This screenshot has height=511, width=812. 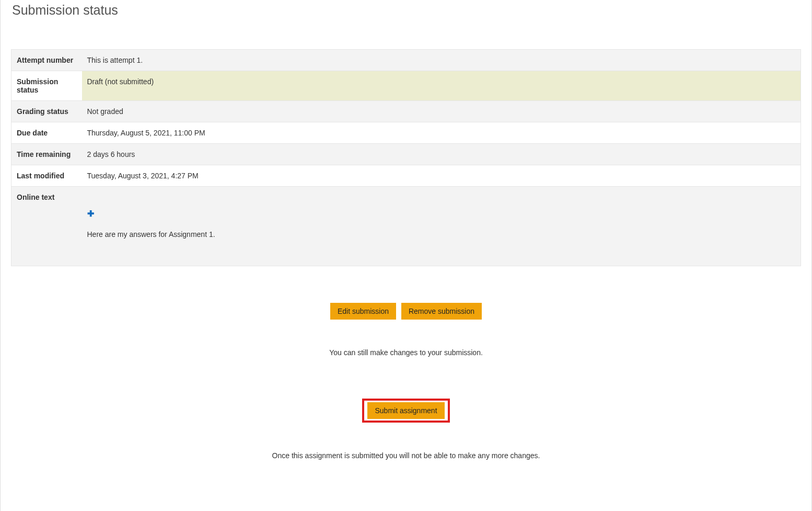 I want to click on row-submission-status: Submission status Draft (not submitted), so click(x=407, y=86).